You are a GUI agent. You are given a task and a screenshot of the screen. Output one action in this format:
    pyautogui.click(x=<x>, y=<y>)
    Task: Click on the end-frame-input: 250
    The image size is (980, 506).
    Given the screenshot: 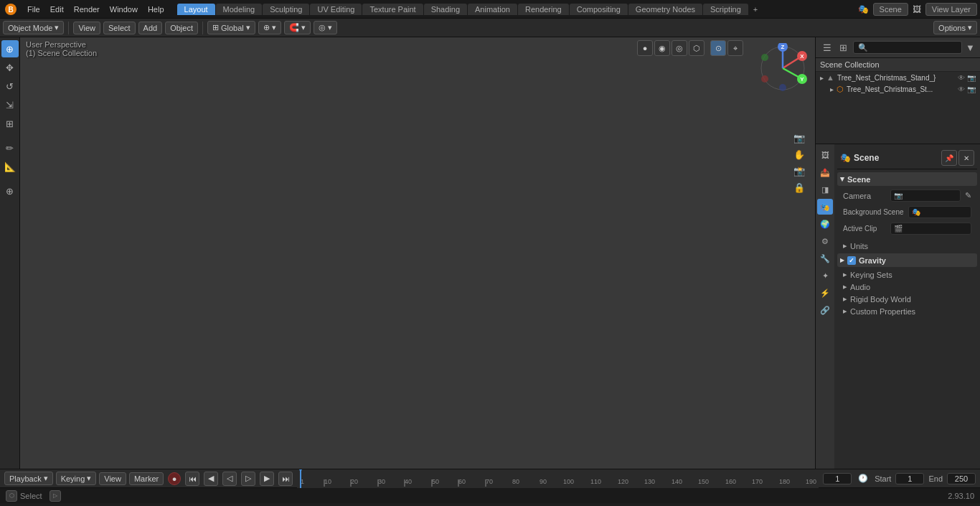 What is the action you would take?
    pyautogui.click(x=961, y=479)
    